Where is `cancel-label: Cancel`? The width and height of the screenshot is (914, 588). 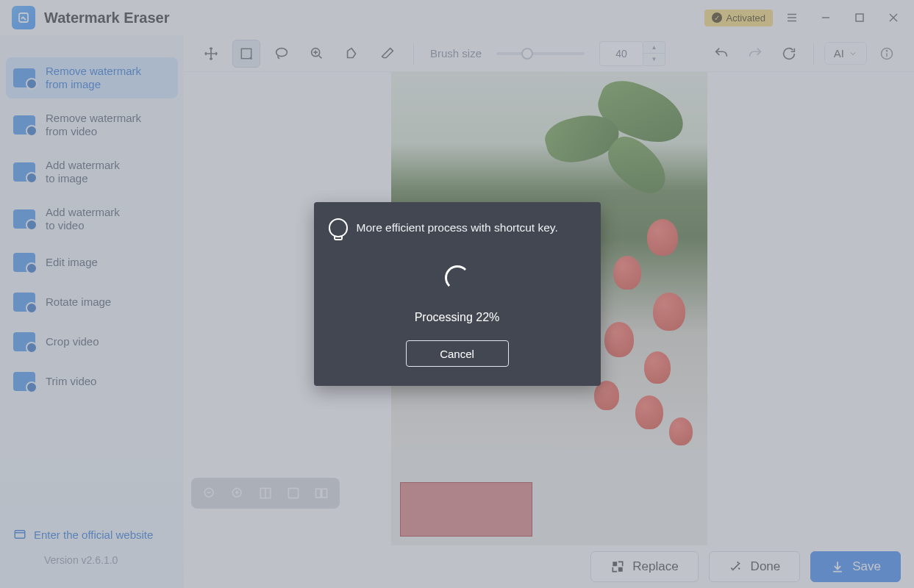 cancel-label: Cancel is located at coordinates (457, 354).